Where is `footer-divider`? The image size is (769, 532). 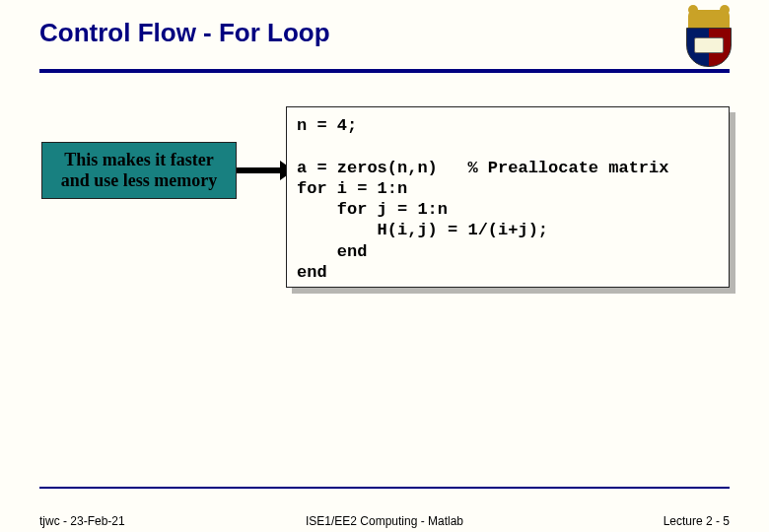
footer-divider is located at coordinates (384, 488).